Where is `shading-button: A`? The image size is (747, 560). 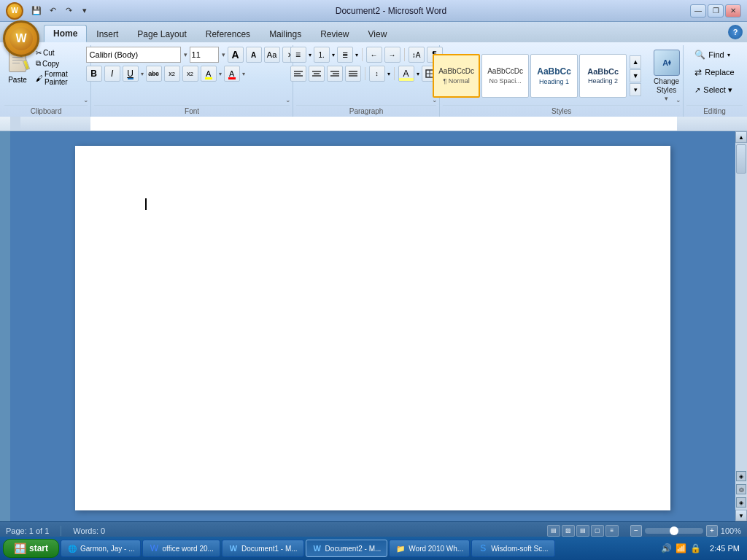 shading-button: A is located at coordinates (406, 74).